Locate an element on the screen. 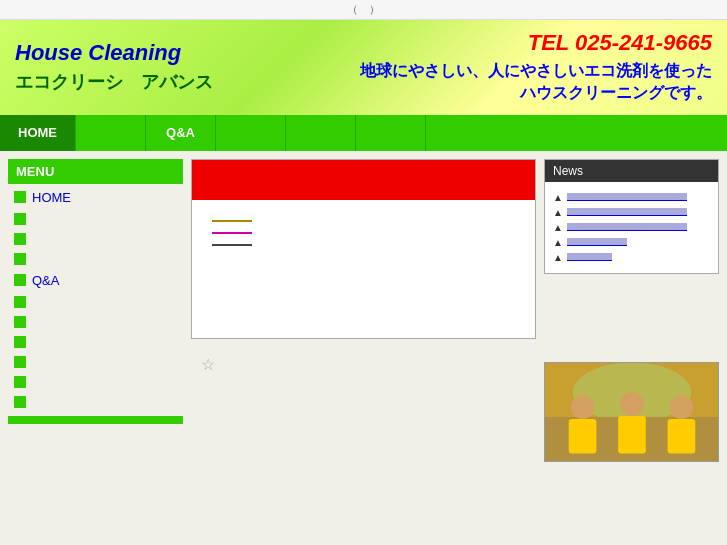  news-triangle-3: ▲ is located at coordinates (558, 228).